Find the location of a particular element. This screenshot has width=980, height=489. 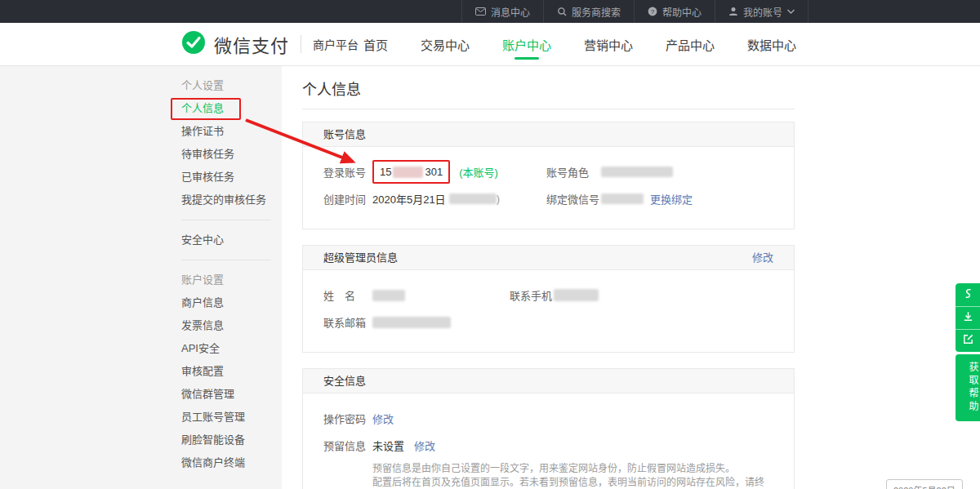

mail-icon is located at coordinates (480, 11).